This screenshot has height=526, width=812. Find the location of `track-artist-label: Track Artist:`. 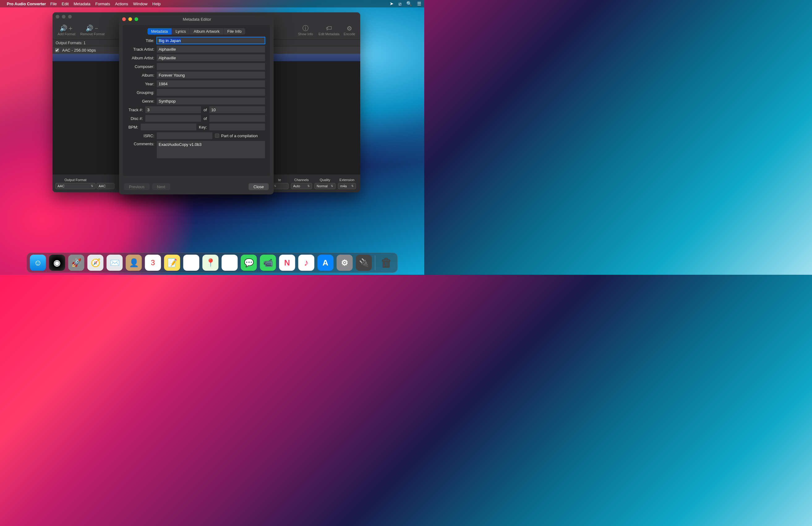

track-artist-label: Track Artist: is located at coordinates (141, 49).